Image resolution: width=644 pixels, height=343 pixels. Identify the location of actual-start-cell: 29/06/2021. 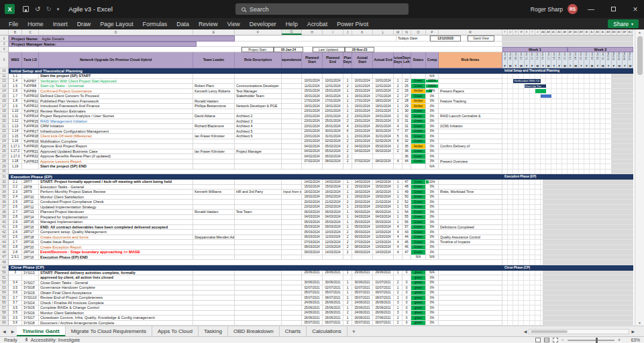
(362, 273).